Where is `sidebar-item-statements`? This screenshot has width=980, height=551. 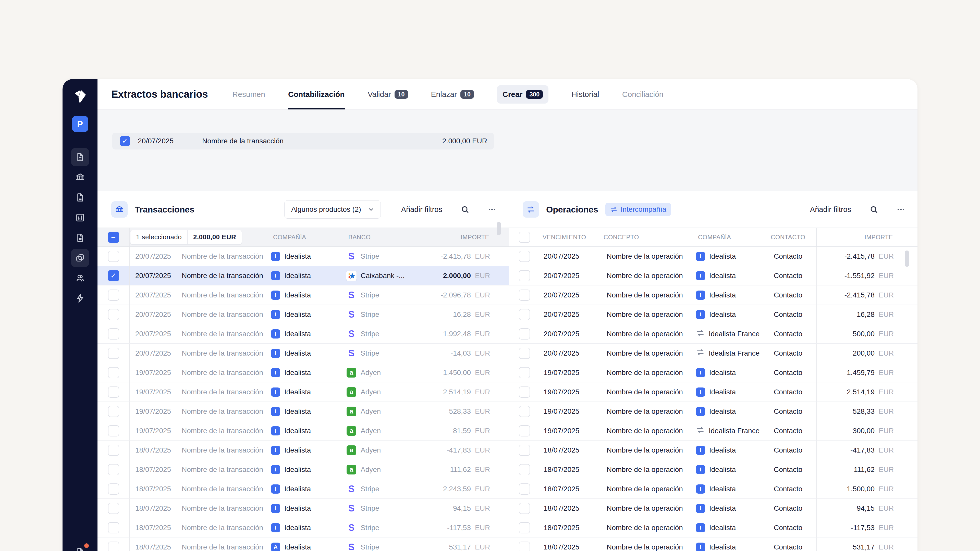
sidebar-item-statements is located at coordinates (80, 197).